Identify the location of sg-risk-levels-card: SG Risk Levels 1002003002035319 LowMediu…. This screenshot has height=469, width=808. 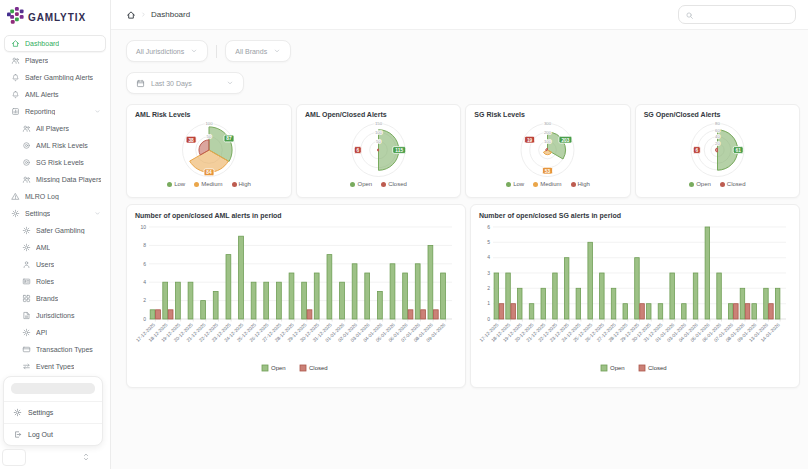
(548, 151).